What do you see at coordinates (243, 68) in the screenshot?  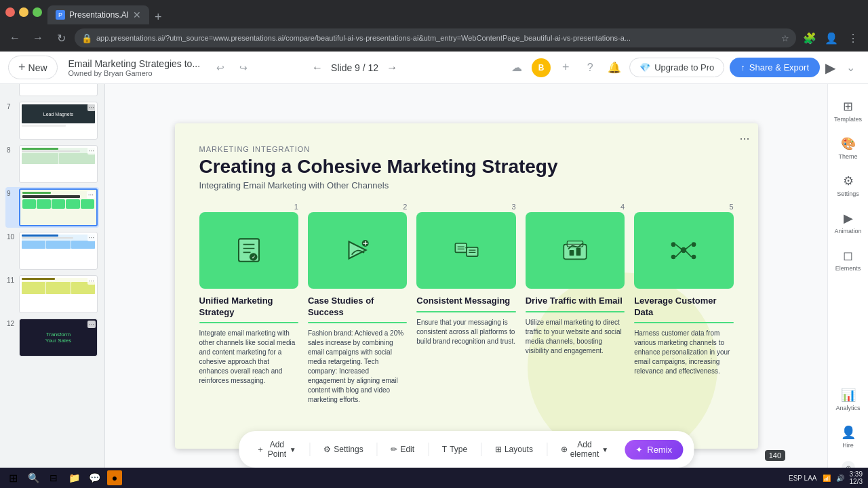 I see `redo-btn: ↪` at bounding box center [243, 68].